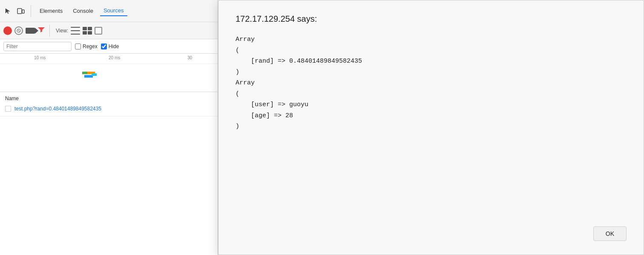  I want to click on device-icon, so click(21, 11).